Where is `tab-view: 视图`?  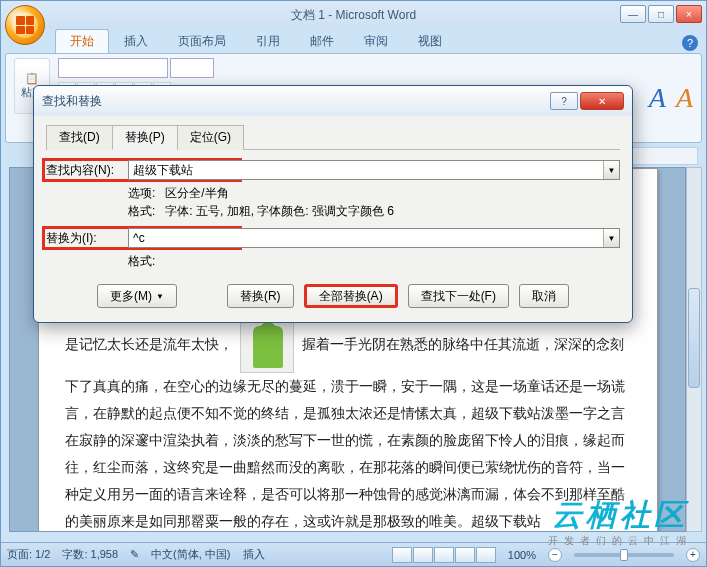
tab-view: 视图 is located at coordinates (430, 41).